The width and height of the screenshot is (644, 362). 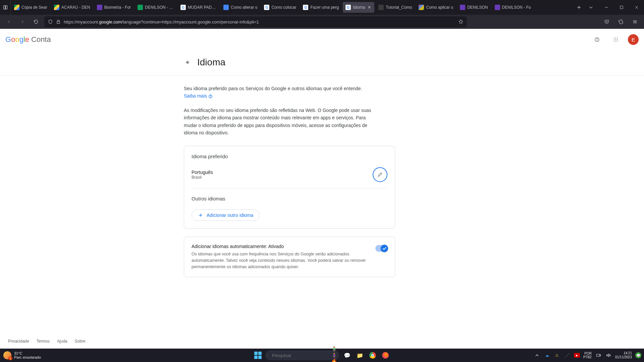 What do you see at coordinates (31, 7) in the screenshot?
I see `tab-0: Cópia de Sear` at bounding box center [31, 7].